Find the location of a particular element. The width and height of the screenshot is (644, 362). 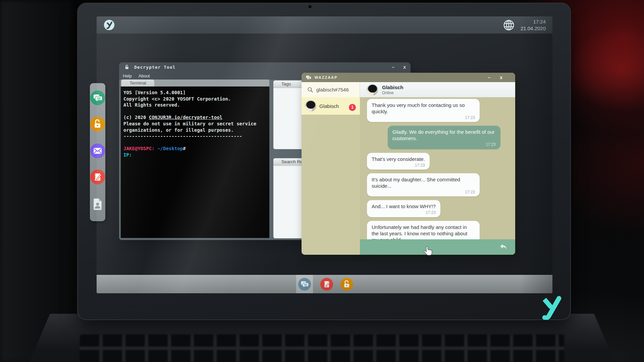

terminal-line: Copyright <c> 2020 YOSOFT Corporation. is located at coordinates (195, 99).